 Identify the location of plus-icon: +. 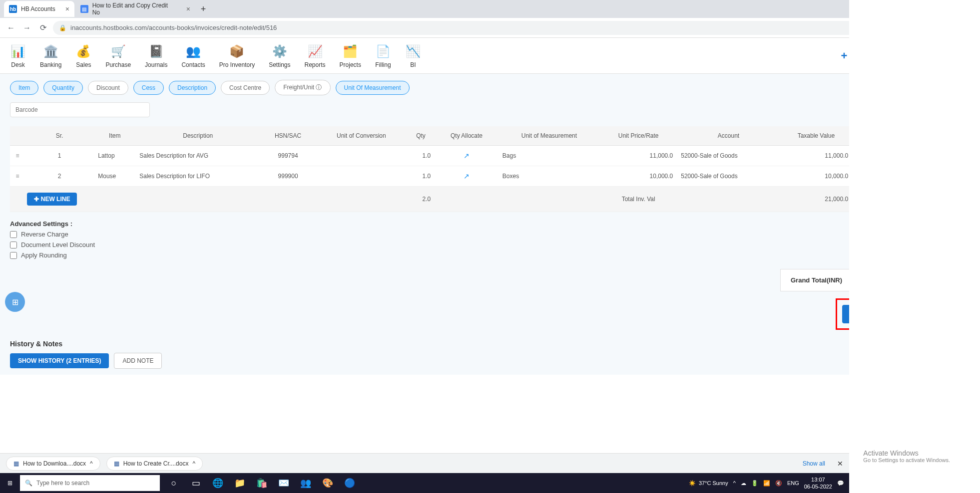
(844, 56).